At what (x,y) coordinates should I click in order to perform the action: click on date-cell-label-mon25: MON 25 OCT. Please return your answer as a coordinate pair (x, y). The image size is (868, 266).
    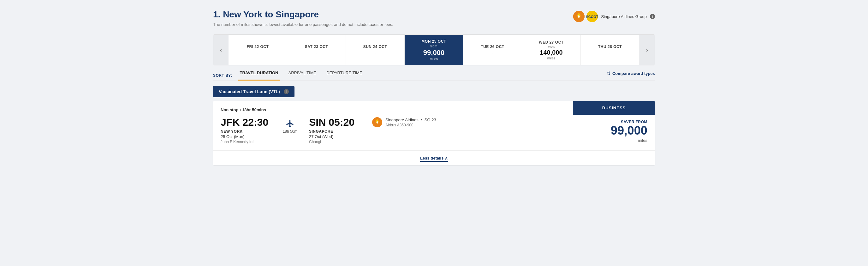
    Looking at the image, I should click on (434, 41).